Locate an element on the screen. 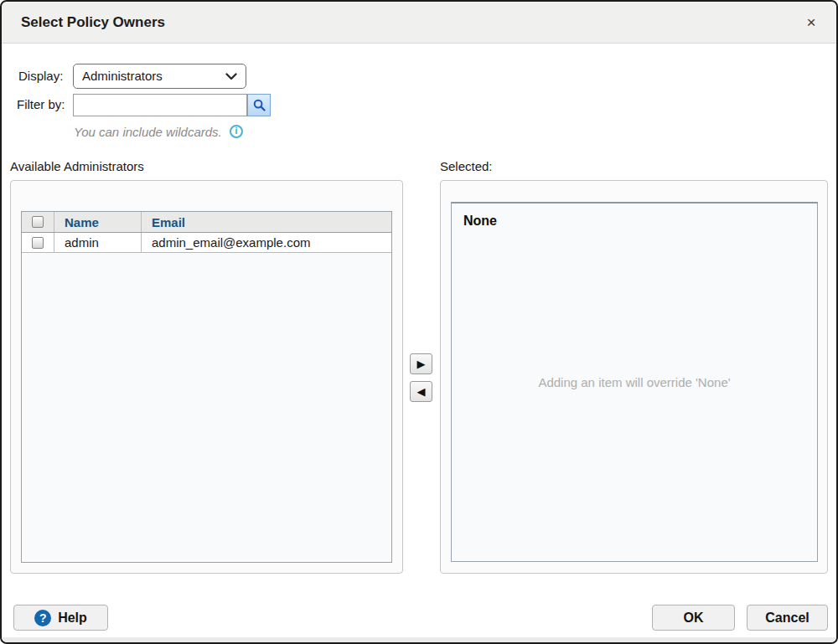  ok-button: OK is located at coordinates (694, 618).